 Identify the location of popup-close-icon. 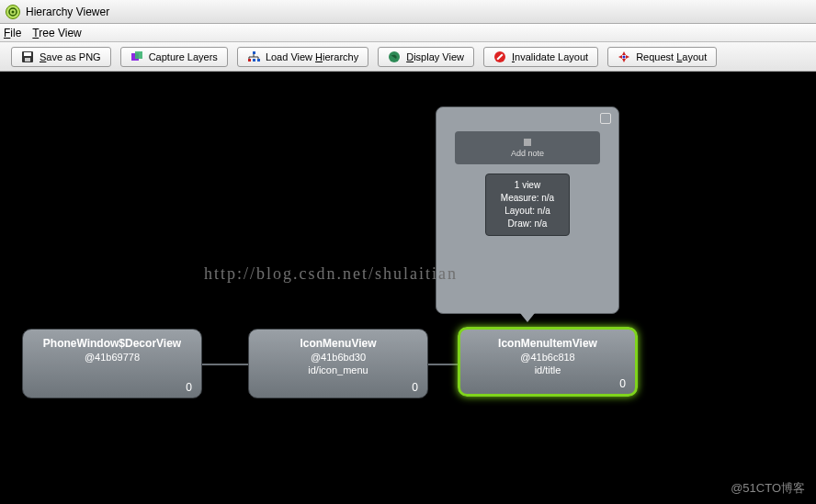
(606, 118).